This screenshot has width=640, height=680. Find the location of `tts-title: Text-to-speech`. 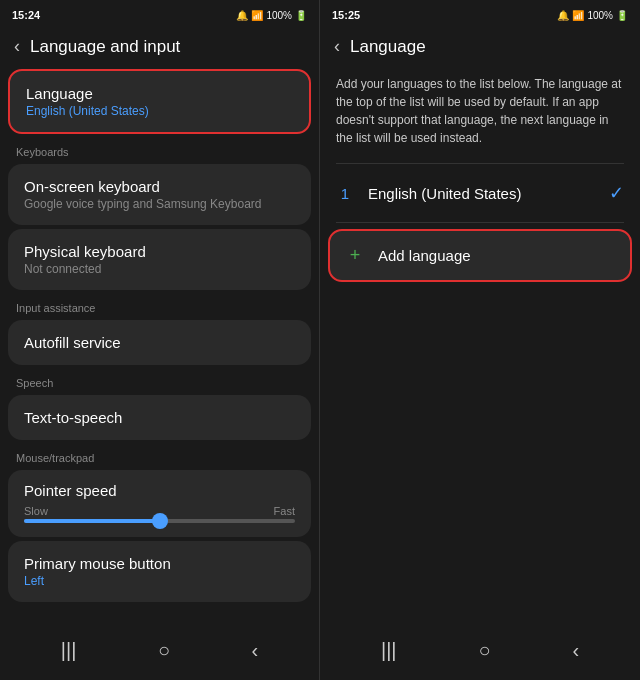

tts-title: Text-to-speech is located at coordinates (160, 418).